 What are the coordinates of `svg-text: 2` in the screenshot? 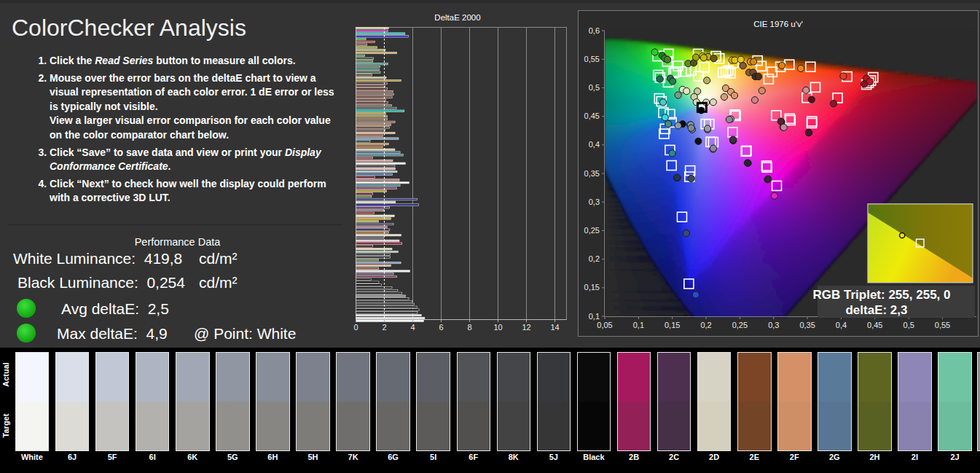 It's located at (384, 327).